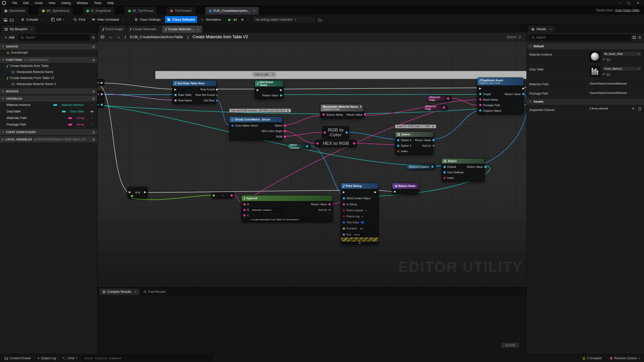 The width and height of the screenshot is (644, 362). I want to click on blueprint-search-input, so click(56, 37).